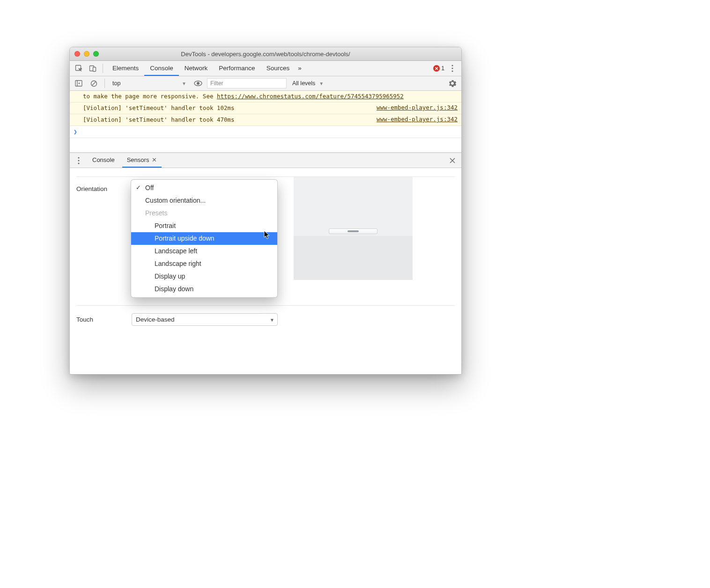 The height and width of the screenshot is (588, 710). Describe the element at coordinates (452, 161) in the screenshot. I see `drawer-close-icon` at that location.